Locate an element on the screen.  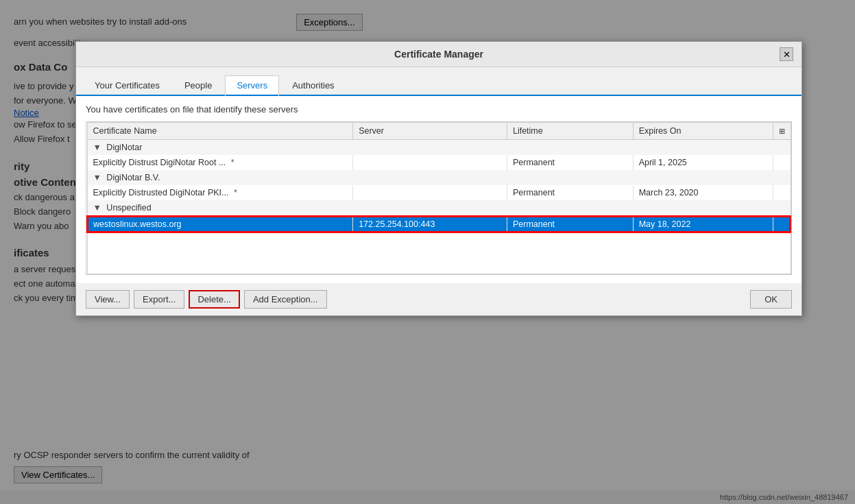
tab-your-certificates: Your Certificates is located at coordinates (128, 86).